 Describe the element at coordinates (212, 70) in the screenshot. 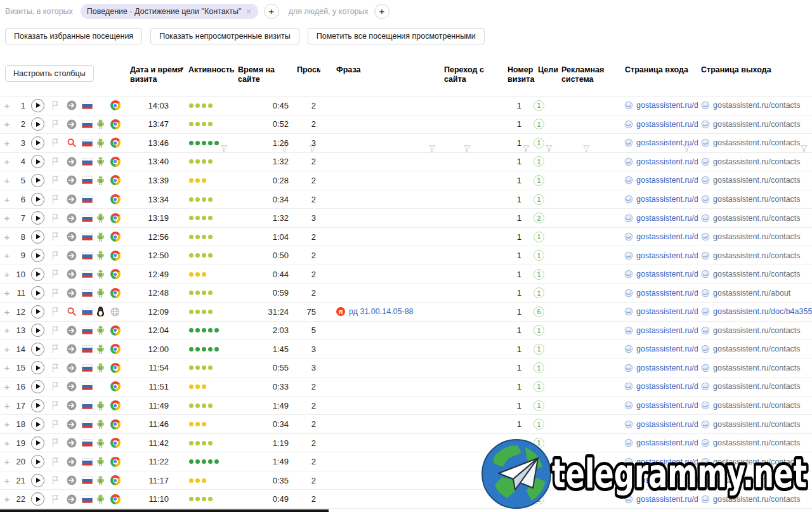

I see `col-header-activity: Активность` at that location.